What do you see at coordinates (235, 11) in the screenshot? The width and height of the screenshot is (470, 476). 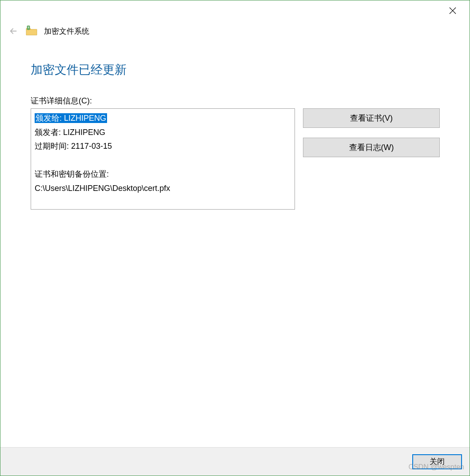 I see `titlebar` at bounding box center [235, 11].